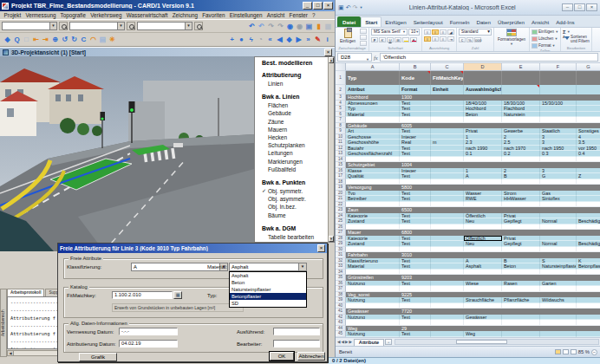 The height and width of the screenshot is (364, 600). Describe the element at coordinates (565, 23) in the screenshot. I see `ribbon-tab-add-ins: Add-Ins` at that location.